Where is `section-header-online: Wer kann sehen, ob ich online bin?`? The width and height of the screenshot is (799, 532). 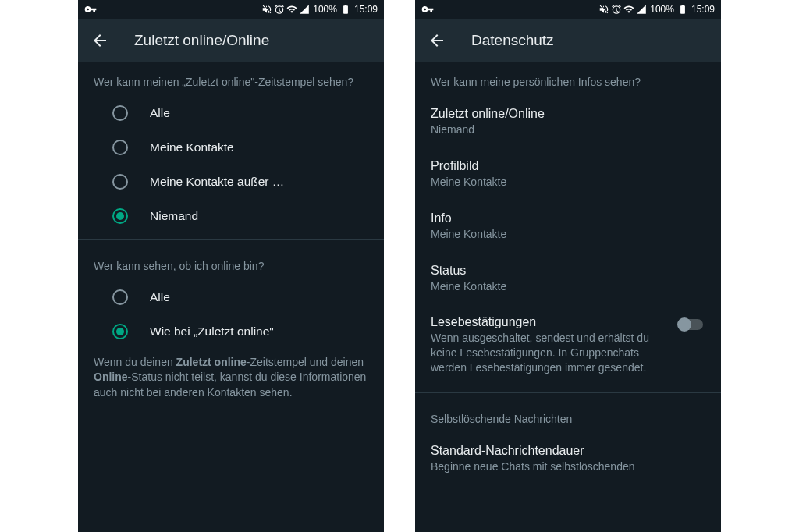
section-header-online: Wer kann sehen, ob ich online bin? is located at coordinates (231, 264).